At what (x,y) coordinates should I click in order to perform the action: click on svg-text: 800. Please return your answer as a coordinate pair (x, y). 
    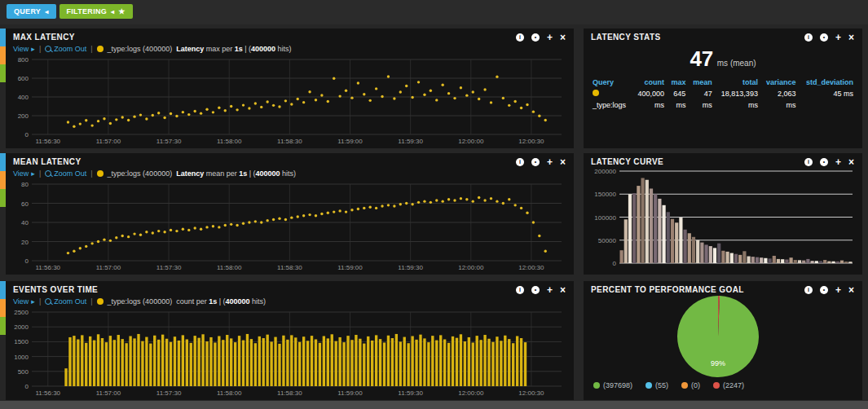
    Looking at the image, I should click on (24, 60).